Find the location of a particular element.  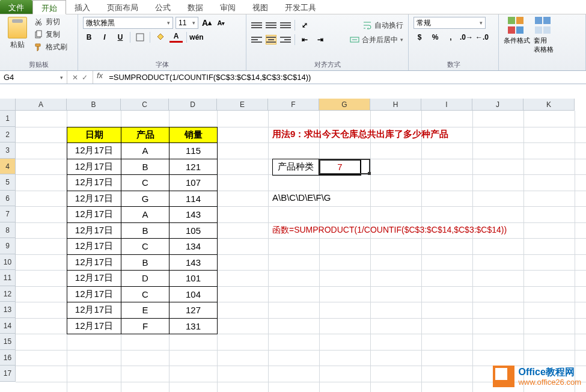

table-row: 12月17日B121 is located at coordinates (142, 167).